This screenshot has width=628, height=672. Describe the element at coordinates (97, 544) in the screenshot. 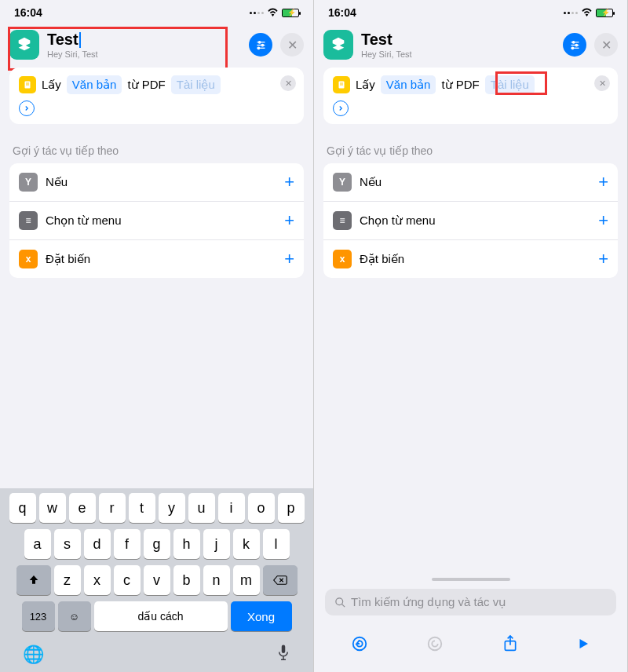

I see `key-d: d` at that location.